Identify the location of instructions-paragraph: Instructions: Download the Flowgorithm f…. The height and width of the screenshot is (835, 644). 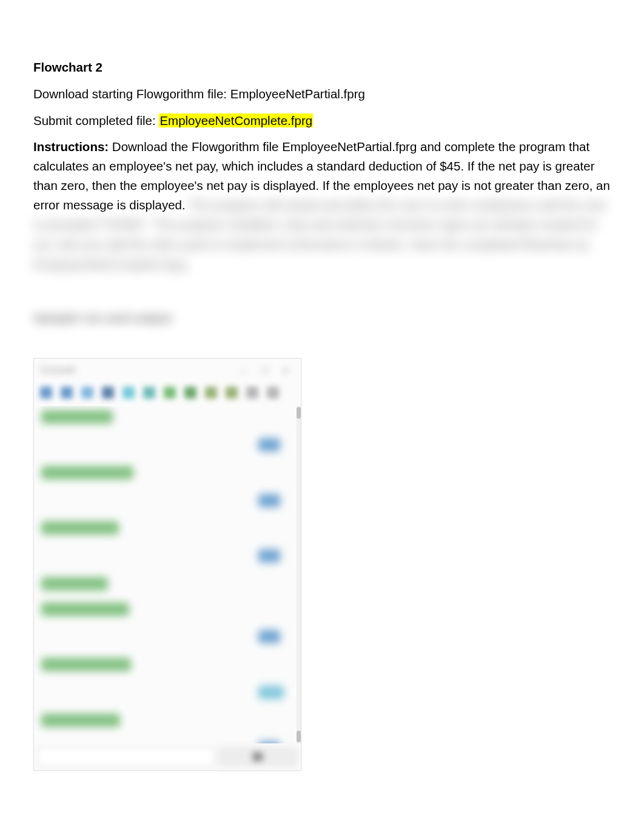
(322, 206).